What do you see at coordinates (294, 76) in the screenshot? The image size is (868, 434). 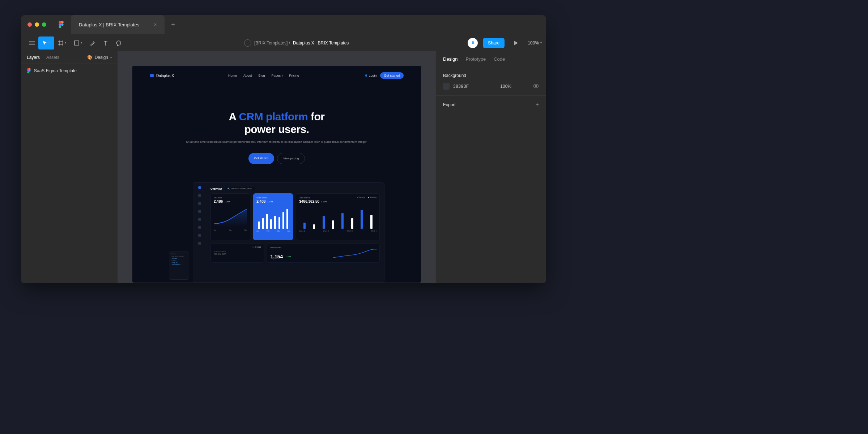 I see `nav-pricing: Pricing` at bounding box center [294, 76].